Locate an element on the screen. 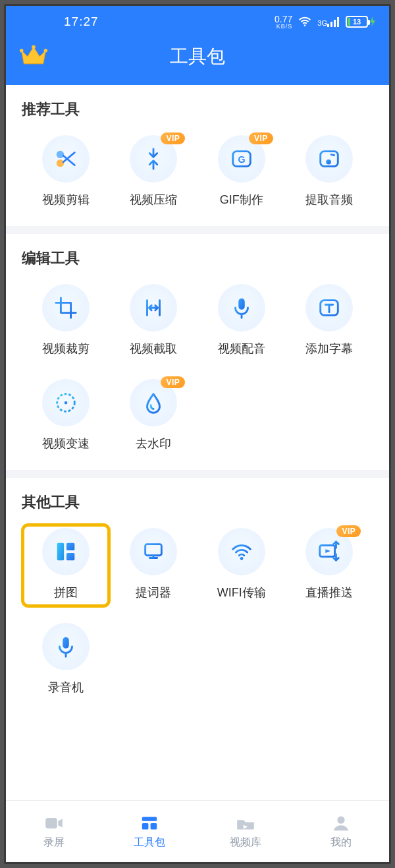 Image resolution: width=395 pixels, height=868 pixels. tool-crop: 视频裁剪 is located at coordinates (66, 322).